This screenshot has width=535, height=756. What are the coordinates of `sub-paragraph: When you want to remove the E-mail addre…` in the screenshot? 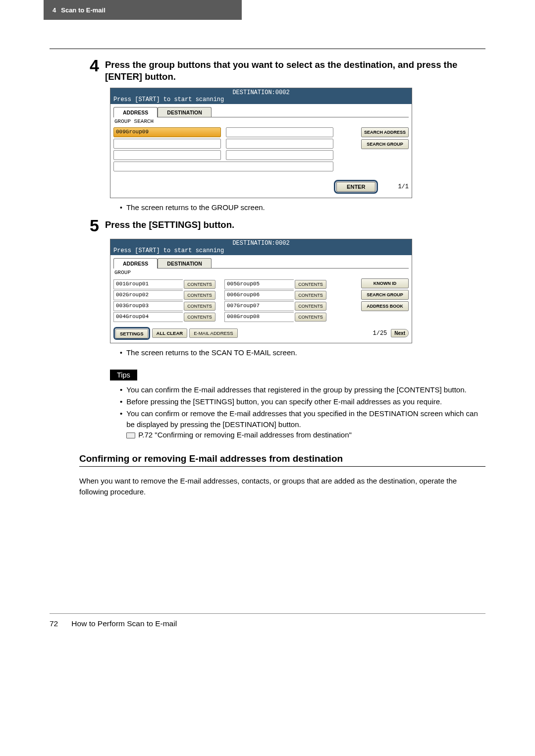 It's located at (282, 486).